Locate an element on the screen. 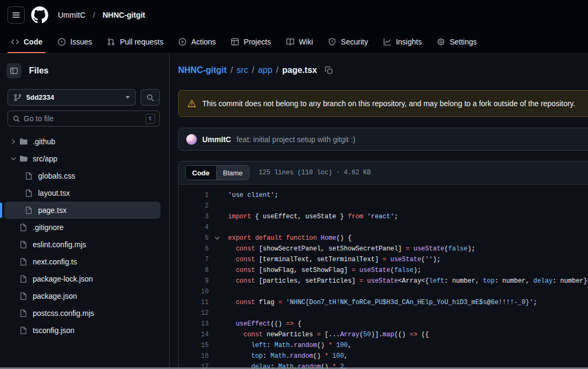 This screenshot has width=588, height=369. tree-item-src-app: src/app is located at coordinates (83, 159).